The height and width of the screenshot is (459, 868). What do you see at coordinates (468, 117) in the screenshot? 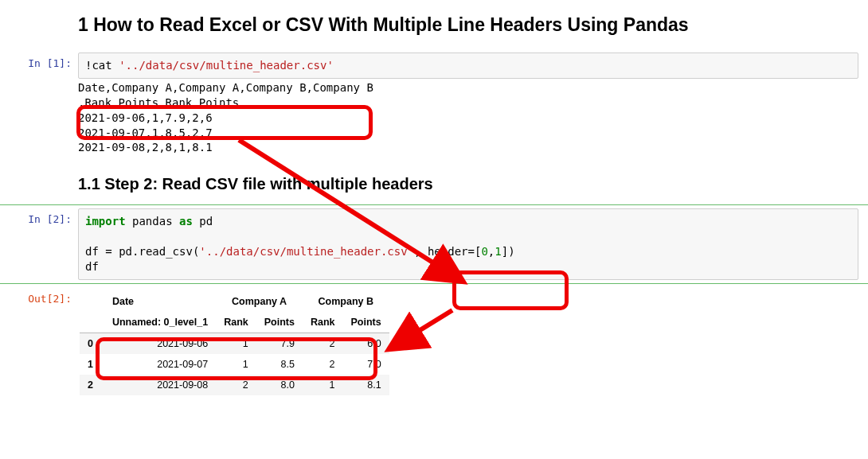
I see `stdout-1: Date,Company A,Company A,Company B,Compa…` at bounding box center [468, 117].